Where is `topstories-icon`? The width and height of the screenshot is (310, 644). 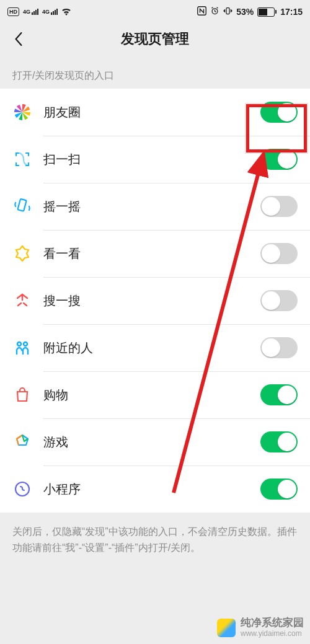 topstories-icon is located at coordinates (27, 254).